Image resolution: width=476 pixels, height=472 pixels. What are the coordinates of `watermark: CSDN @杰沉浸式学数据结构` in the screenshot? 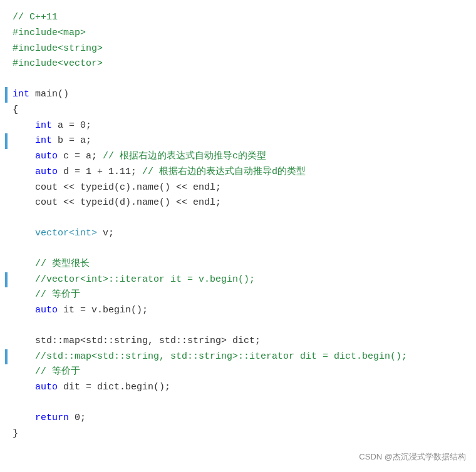 It's located at (412, 457).